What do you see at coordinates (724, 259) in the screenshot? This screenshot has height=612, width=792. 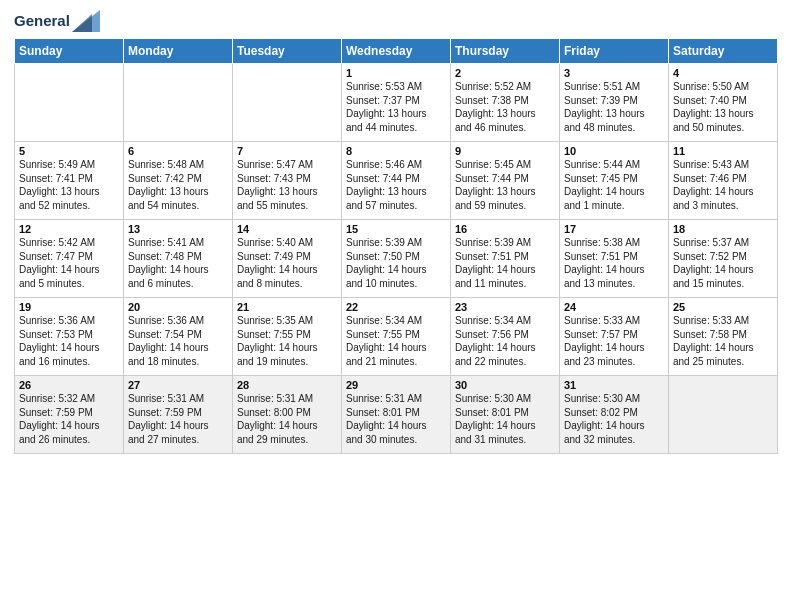 I see `calendar-cell: 18Sunrise: 5:37 AM Sunset: 7:52 PM Dayli…` at bounding box center [724, 259].